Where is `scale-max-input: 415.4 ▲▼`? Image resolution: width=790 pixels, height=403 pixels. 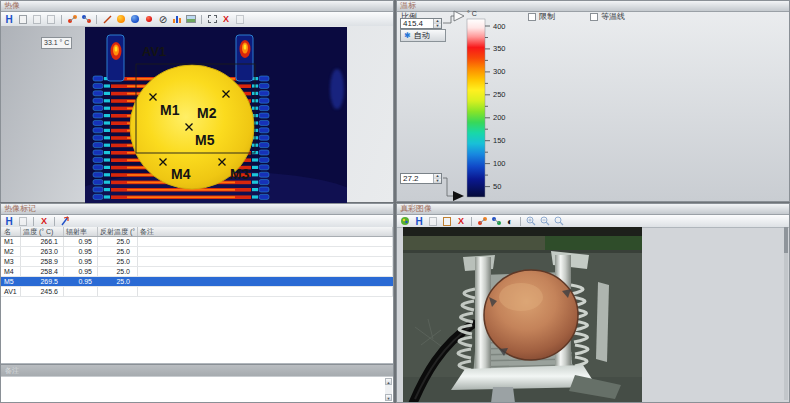
scale-max-input: 415.4 ▲▼ is located at coordinates (421, 24).